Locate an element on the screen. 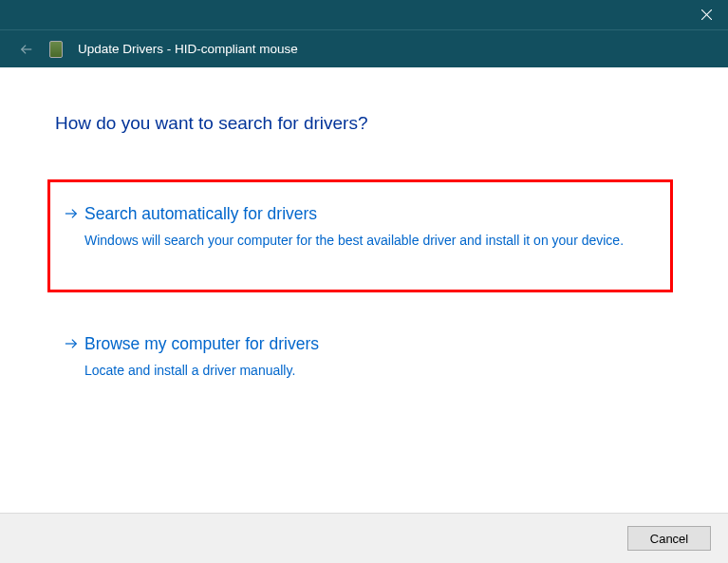 The width and height of the screenshot is (728, 563). page-heading: How do you want to search for drivers? is located at coordinates (364, 123).